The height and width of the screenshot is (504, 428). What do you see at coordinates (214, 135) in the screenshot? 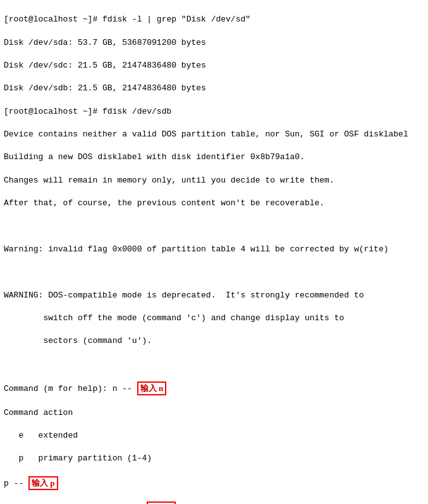
I see `line-6: Device contains neither a valid DOS part…` at bounding box center [214, 135].